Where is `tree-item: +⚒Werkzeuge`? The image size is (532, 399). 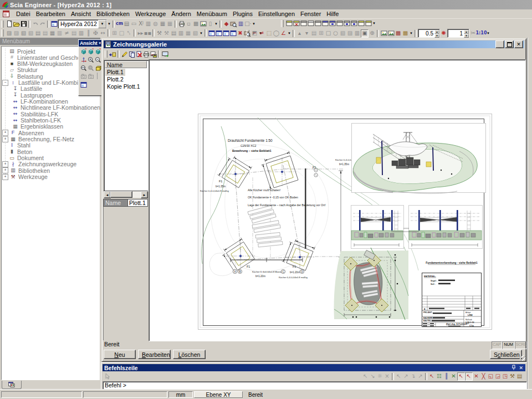 tree-item: +⚒Werkzeuge is located at coordinates (25, 177).